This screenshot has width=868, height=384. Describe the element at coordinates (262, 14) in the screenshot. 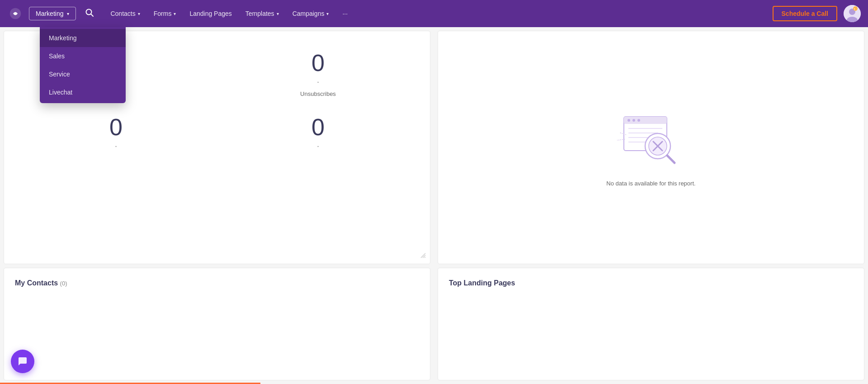

I see `nav-templates: Templates ▾` at that location.